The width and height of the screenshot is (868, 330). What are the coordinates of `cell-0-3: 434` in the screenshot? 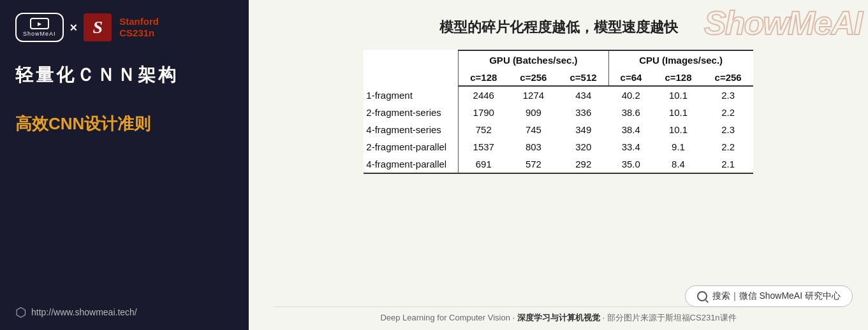 It's located at (583, 95).